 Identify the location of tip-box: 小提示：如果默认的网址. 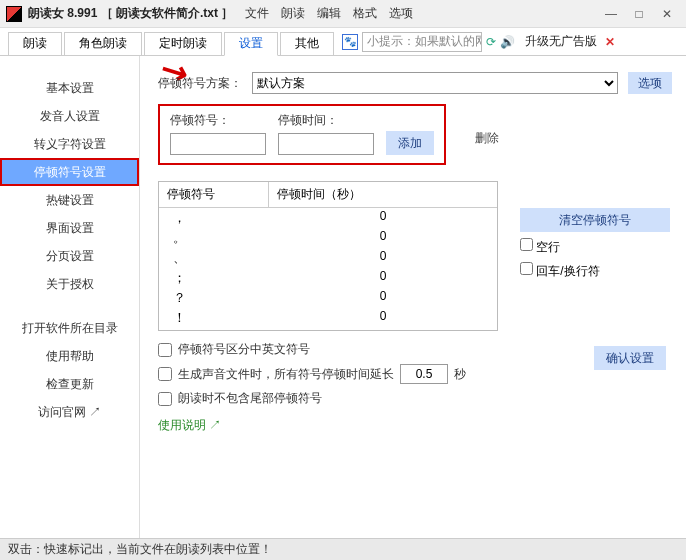
(422, 42).